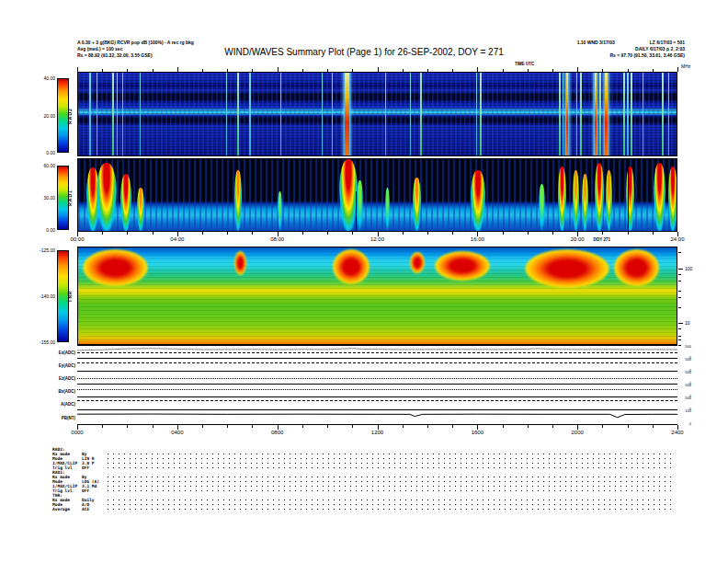 This screenshot has width=728, height=563. Describe the element at coordinates (278, 239) in the screenshot. I see `time-tick-label: 08:00` at that location.